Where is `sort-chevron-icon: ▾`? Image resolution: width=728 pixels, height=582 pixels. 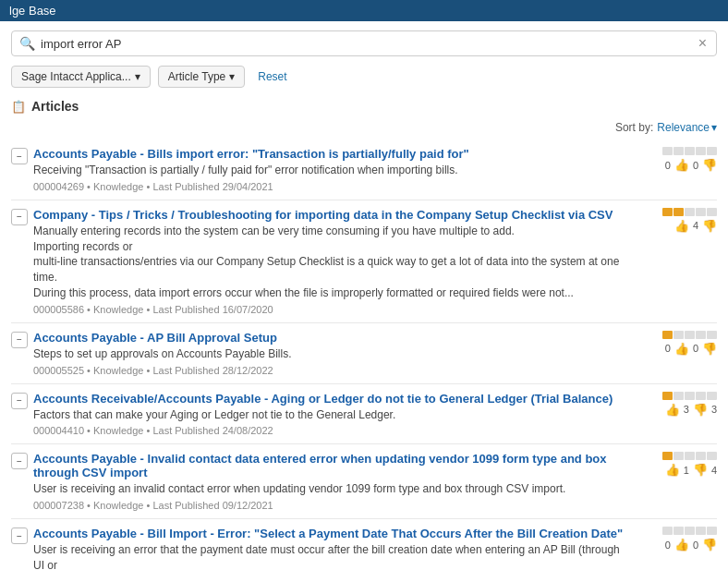 sort-chevron-icon: ▾ is located at coordinates (714, 127).